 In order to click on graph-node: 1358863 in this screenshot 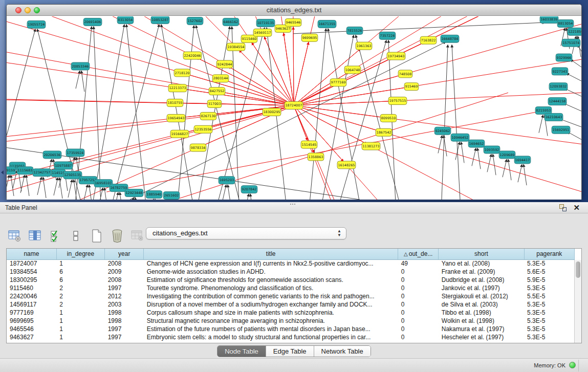, I will do `click(316, 157)`.